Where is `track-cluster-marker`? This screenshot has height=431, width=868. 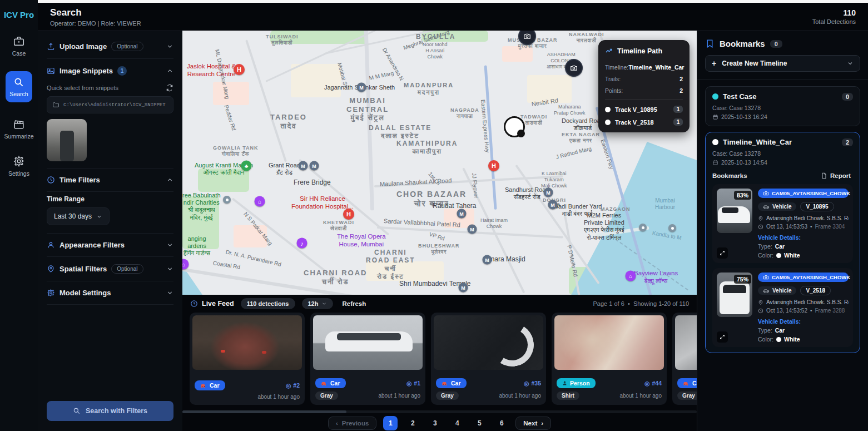
track-cluster-marker is located at coordinates (514, 127).